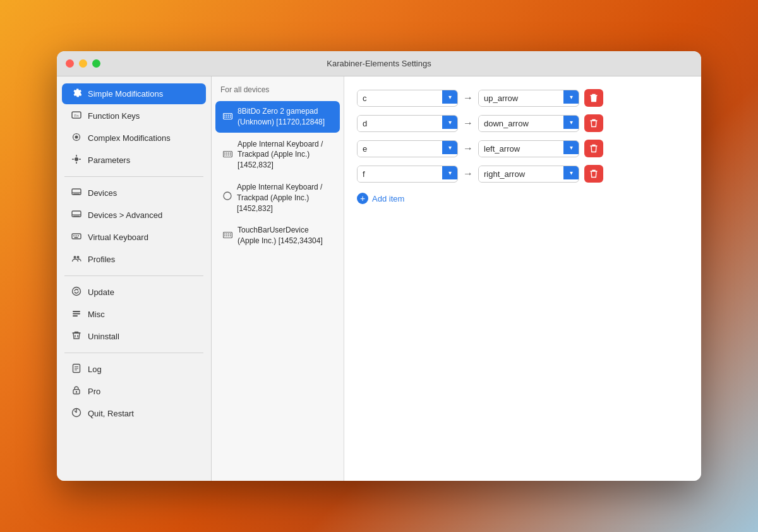  I want to click on add-item-button: + Add item, so click(523, 198).